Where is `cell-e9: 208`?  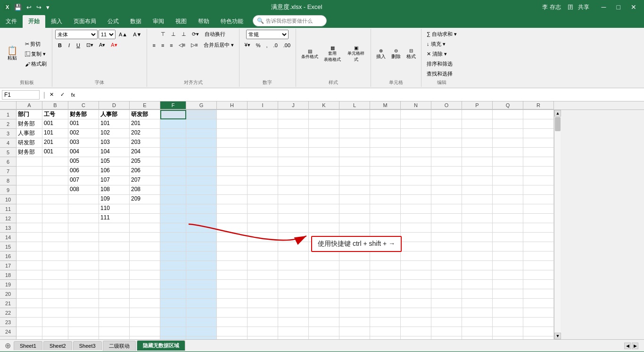
cell-e9: 208 is located at coordinates (145, 190).